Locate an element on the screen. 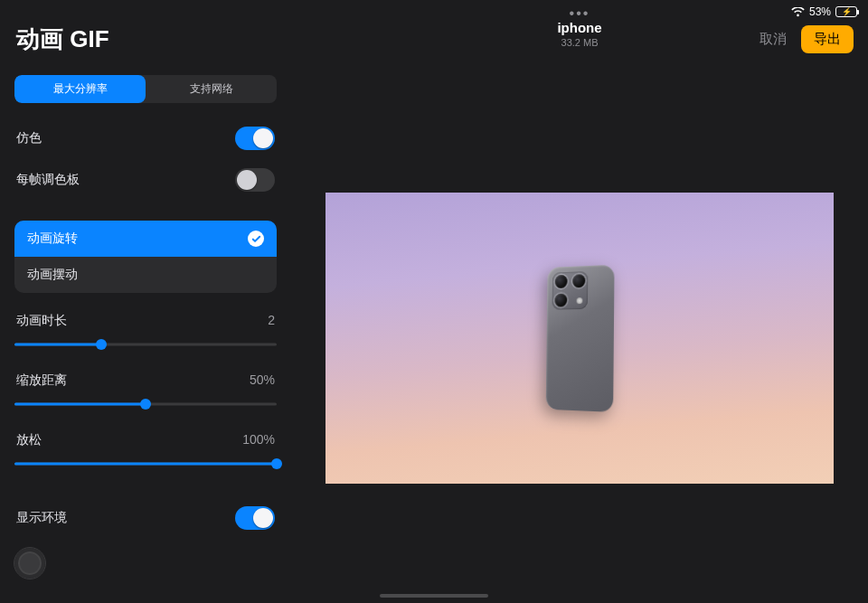 Image resolution: width=868 pixels, height=603 pixels. zoom-slider is located at coordinates (146, 404).